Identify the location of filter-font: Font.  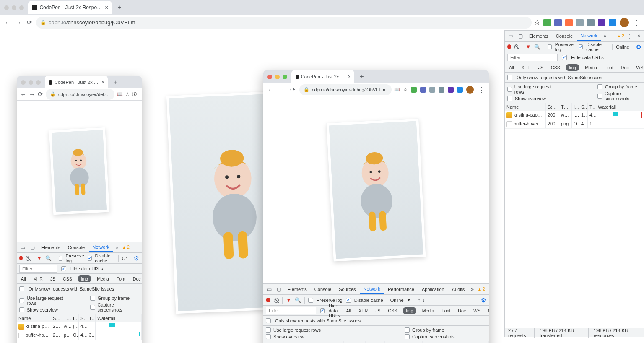
(121, 279).